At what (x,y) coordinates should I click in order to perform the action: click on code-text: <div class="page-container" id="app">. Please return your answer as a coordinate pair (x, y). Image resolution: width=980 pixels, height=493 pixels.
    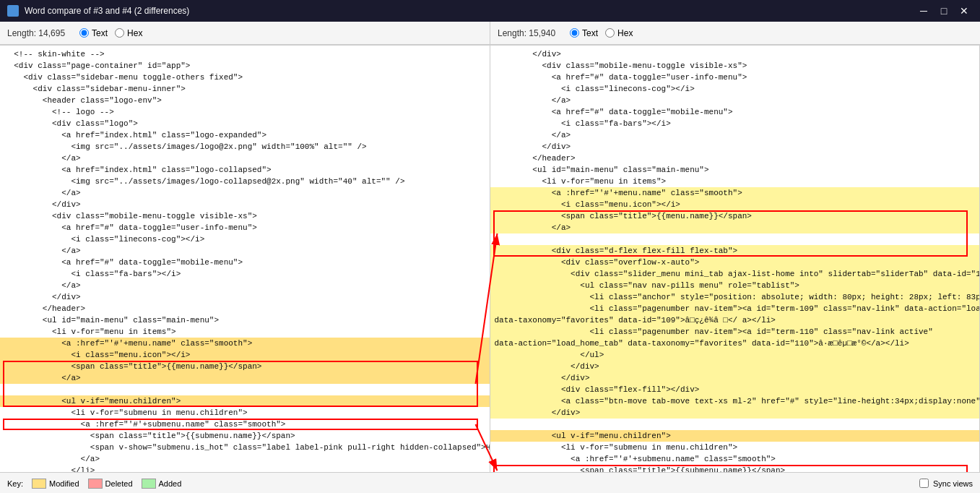
    Looking at the image, I should click on (245, 66).